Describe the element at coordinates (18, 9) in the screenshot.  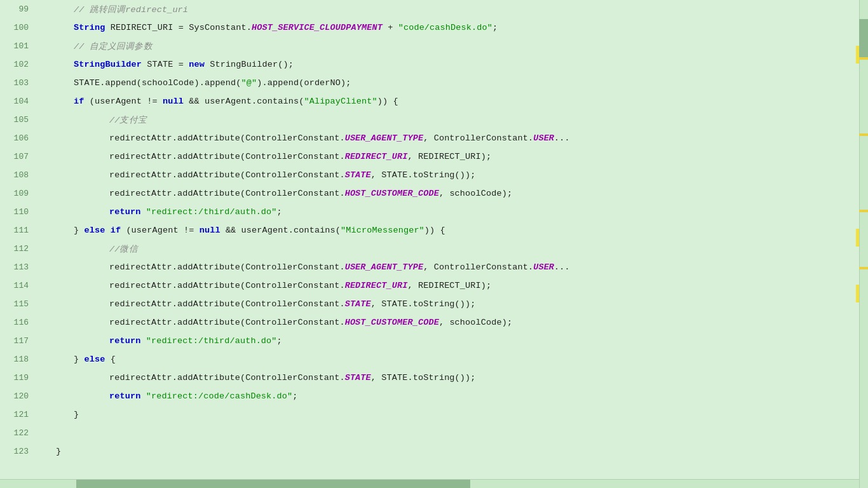
I see `line-number: 99` at that location.